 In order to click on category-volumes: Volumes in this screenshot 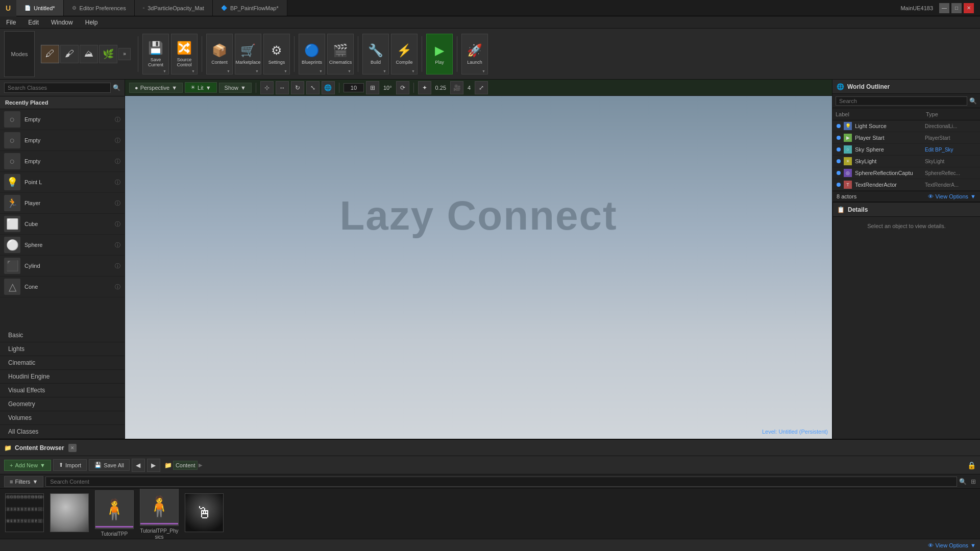, I will do `click(62, 418)`.